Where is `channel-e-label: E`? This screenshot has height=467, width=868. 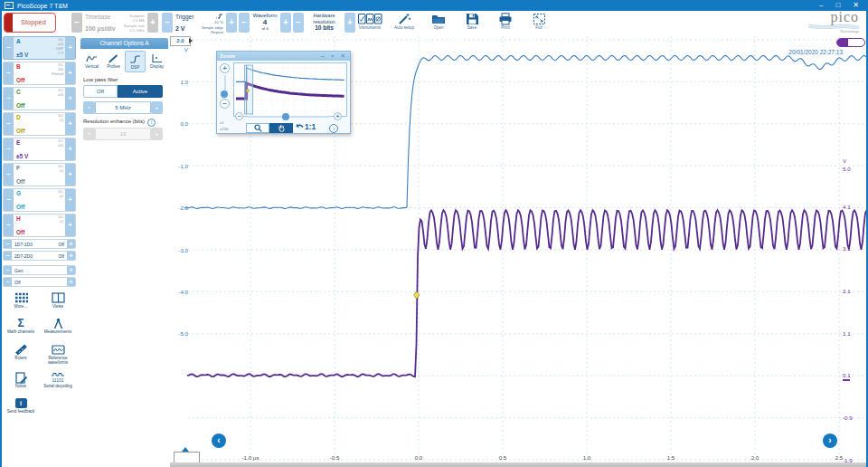 channel-e-label: E is located at coordinates (18, 143).